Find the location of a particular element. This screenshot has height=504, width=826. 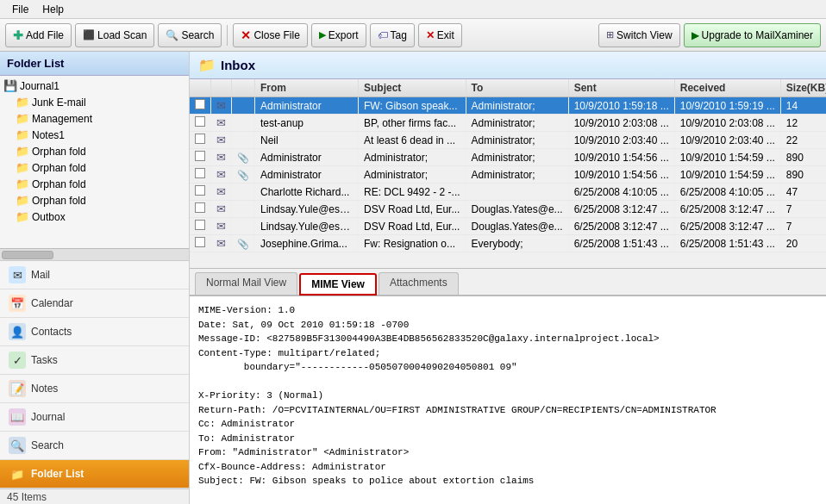

folder-name-6: Orphan fold is located at coordinates (59, 184).